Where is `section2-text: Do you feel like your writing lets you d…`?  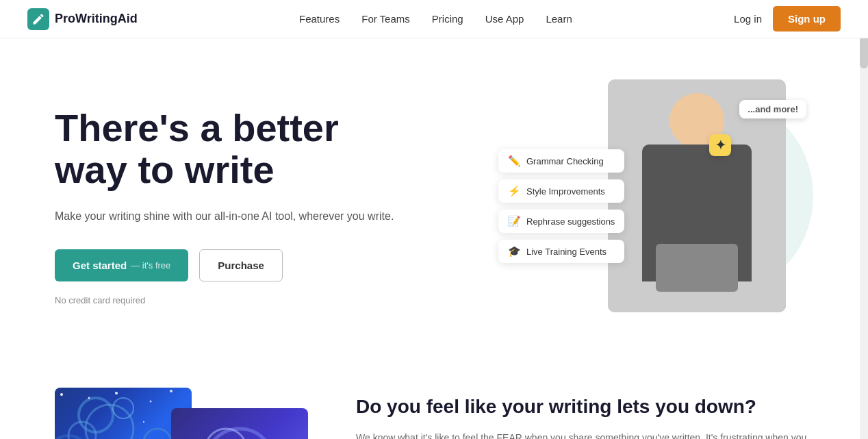
section2-text: Do you feel like your writing lets you d… is located at coordinates (585, 414).